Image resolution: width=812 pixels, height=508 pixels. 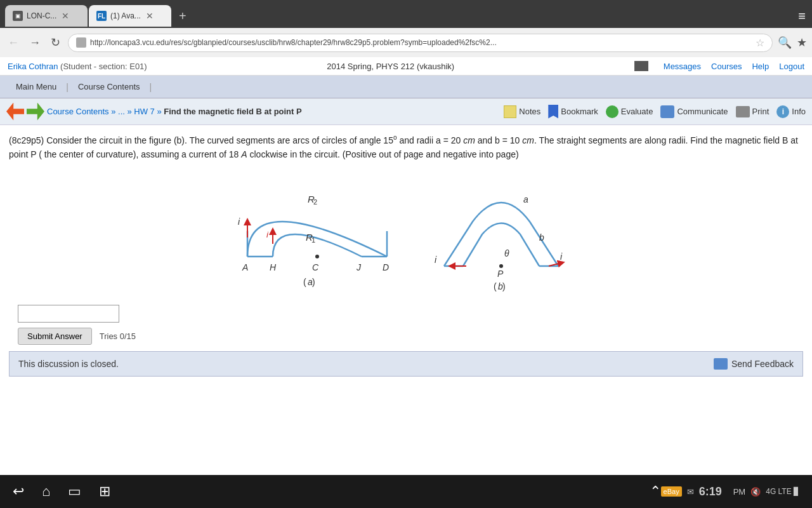 What do you see at coordinates (55, 337) in the screenshot?
I see `submit-button: Submit Answer` at bounding box center [55, 337].